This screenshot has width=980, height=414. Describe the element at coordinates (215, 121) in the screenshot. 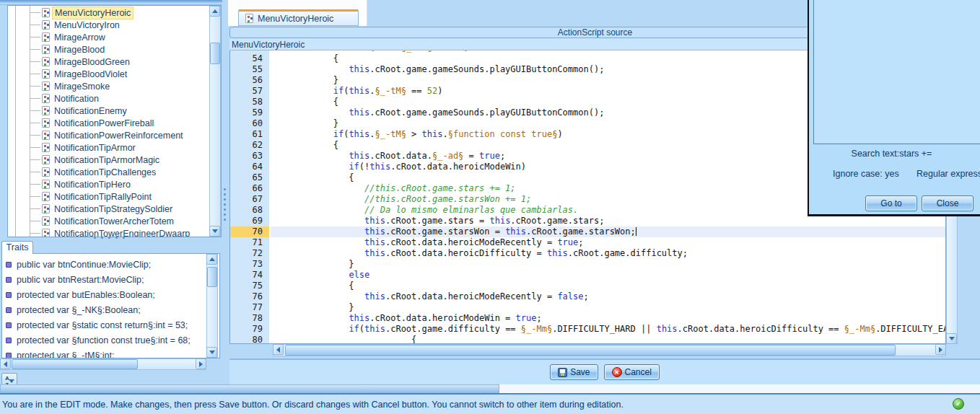

I see `tree-vertical-scrollbar` at that location.